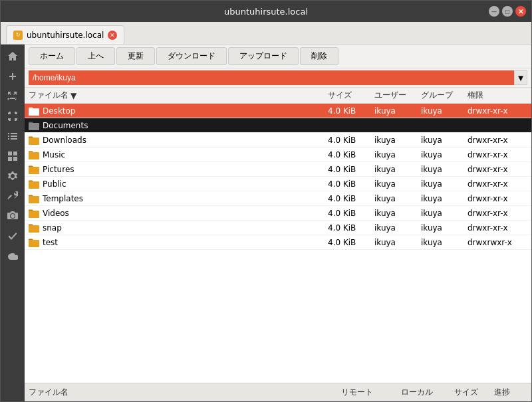 This screenshot has width=532, height=402. I want to click on table-row: Documents, so click(278, 126).